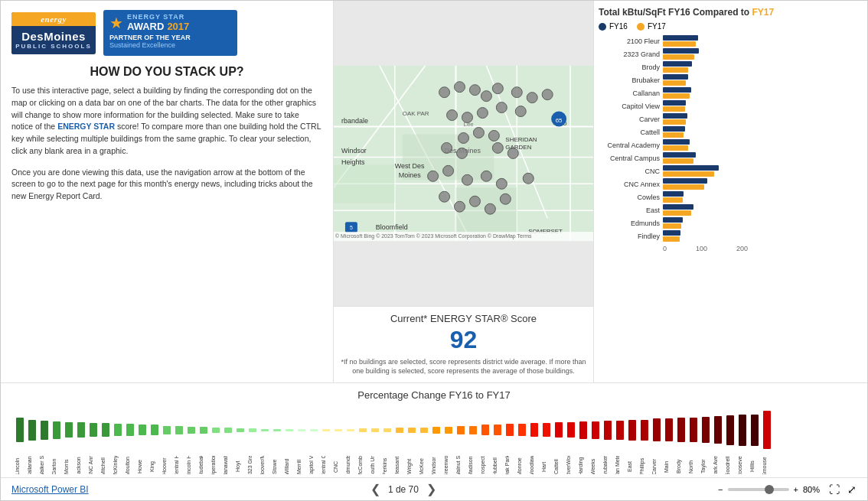  Describe the element at coordinates (51, 490) in the screenshot. I see `power-bi-link: Microsoft Power BI` at that location.